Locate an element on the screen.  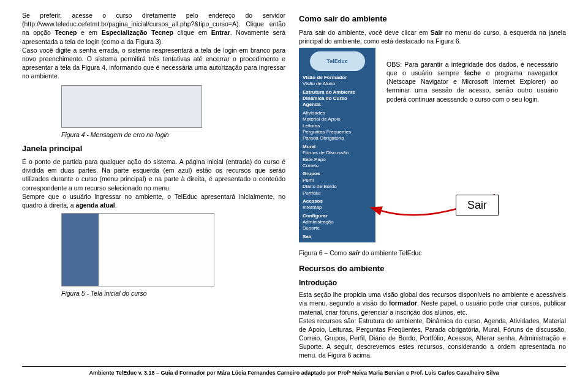
bold-sair-cap: sair is located at coordinates (354, 253).